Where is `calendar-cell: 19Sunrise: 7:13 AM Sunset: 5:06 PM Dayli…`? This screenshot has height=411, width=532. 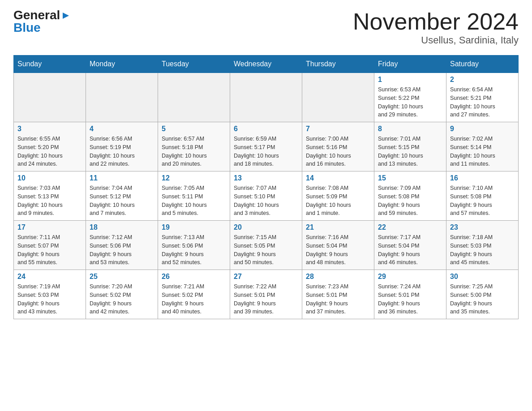
calendar-cell: 19Sunrise: 7:13 AM Sunset: 5:06 PM Dayli… is located at coordinates (194, 245).